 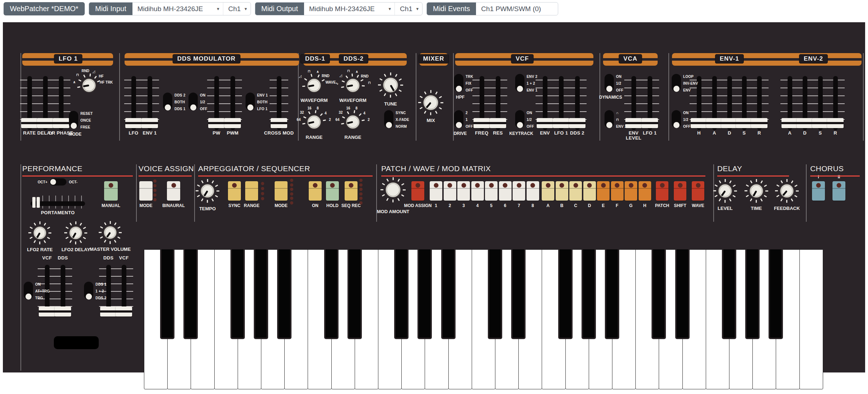 I want to click on button-manual, so click(x=111, y=191).